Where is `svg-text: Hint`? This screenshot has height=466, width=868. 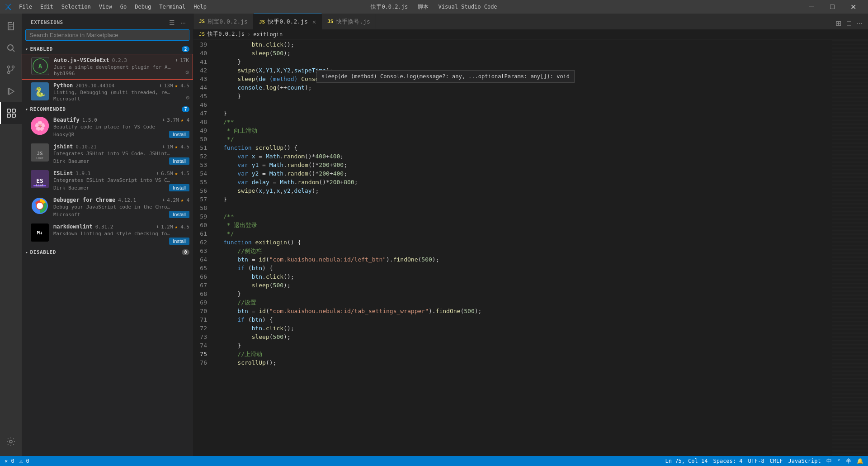
svg-text: Hint is located at coordinates (40, 158).